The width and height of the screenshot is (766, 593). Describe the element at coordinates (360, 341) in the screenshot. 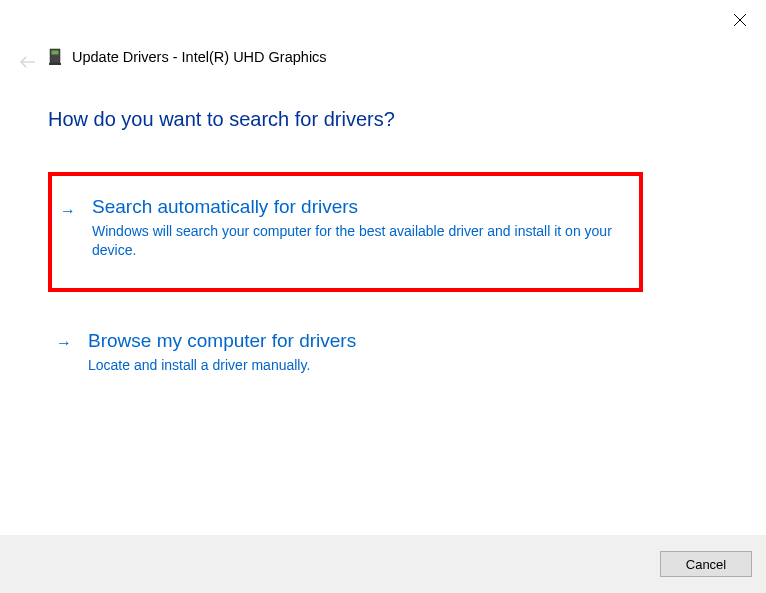

I see `option-title: Browse my computer for drivers` at that location.